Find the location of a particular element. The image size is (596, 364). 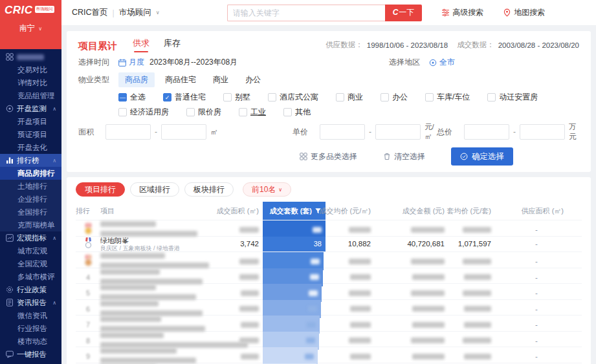

table-row: 8- is located at coordinates (329, 339).